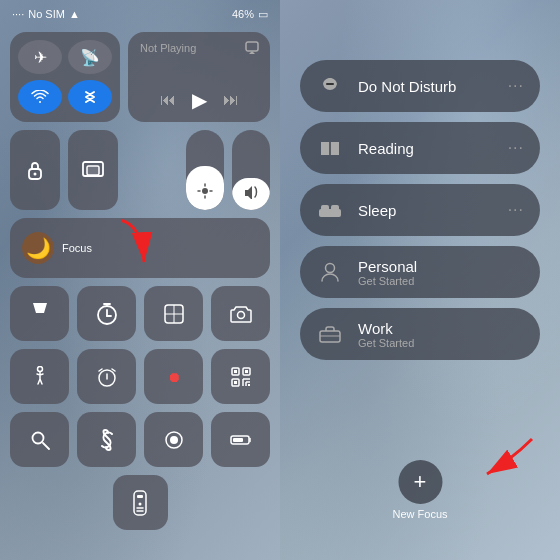 This screenshot has height=560, width=560. What do you see at coordinates (426, 148) in the screenshot?
I see `reading-text: Reading` at bounding box center [426, 148].